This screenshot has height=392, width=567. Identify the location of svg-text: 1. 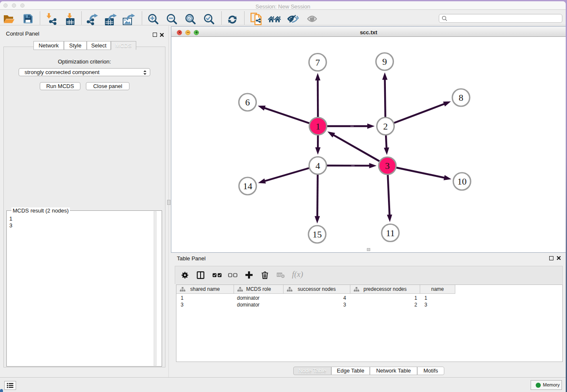
(318, 126).